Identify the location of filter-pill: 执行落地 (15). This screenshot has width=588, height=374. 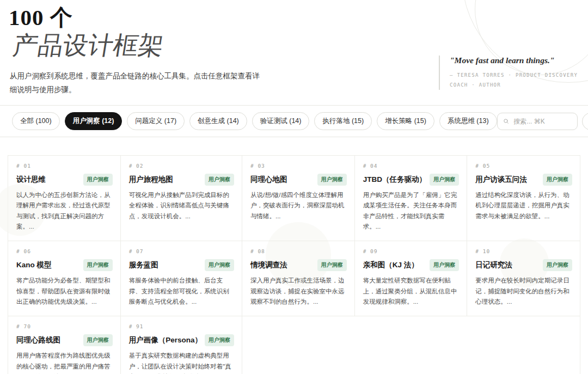
(343, 121).